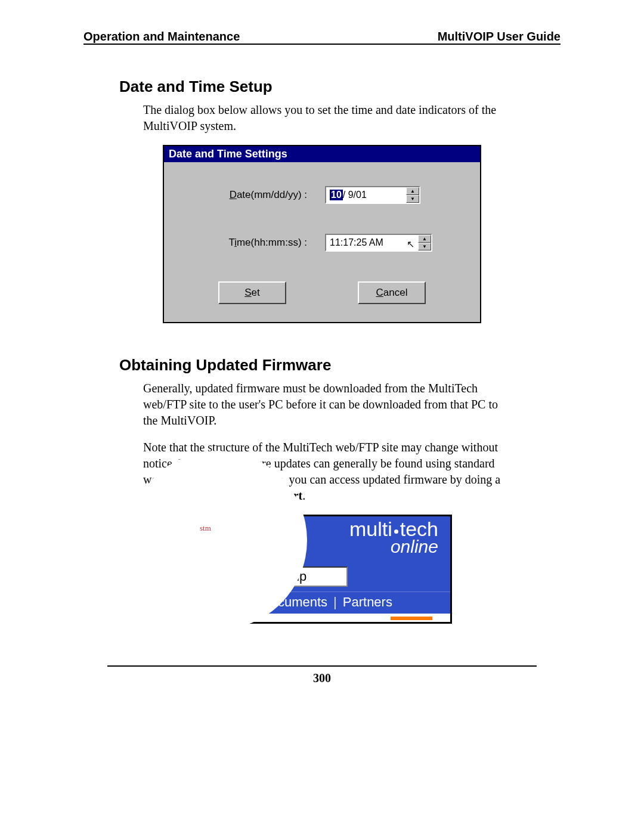 Image resolution: width=644 pixels, height=833 pixels. Describe the element at coordinates (328, 404) in the screenshot. I see `section2-paragraph1: Generally, updated firmware must be down…` at that location.